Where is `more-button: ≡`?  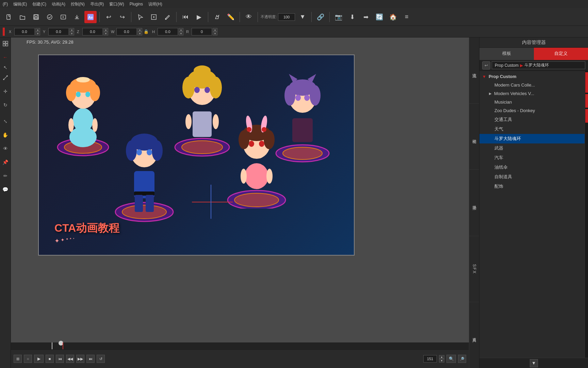
more-button: ≡ is located at coordinates (407, 17).